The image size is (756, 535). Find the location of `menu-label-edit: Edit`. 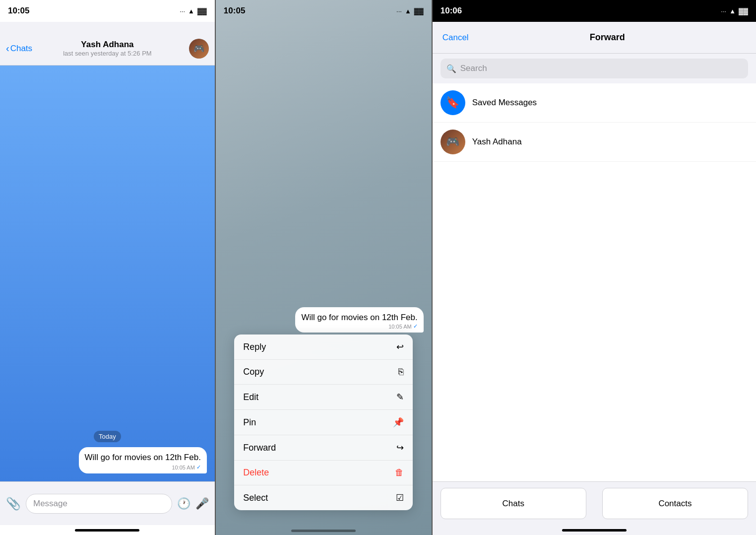

menu-label-edit: Edit is located at coordinates (251, 397).